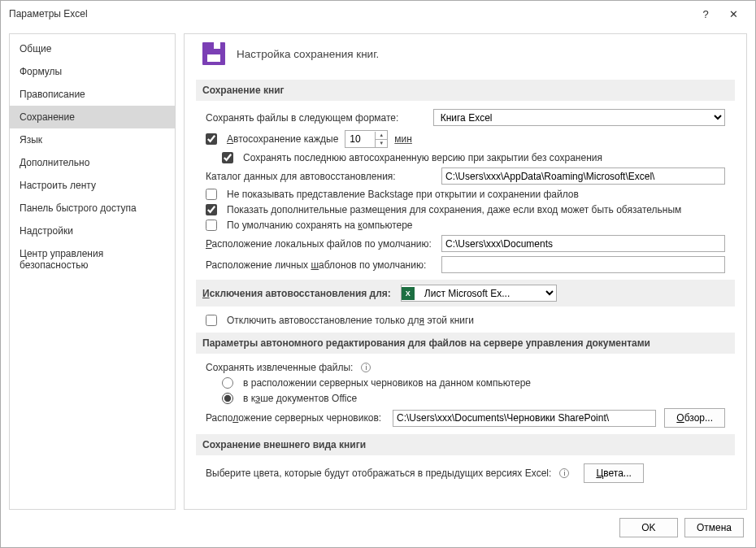 The image size is (756, 548). I want to click on except-label: Исключения автовосстановления для:, so click(297, 294).